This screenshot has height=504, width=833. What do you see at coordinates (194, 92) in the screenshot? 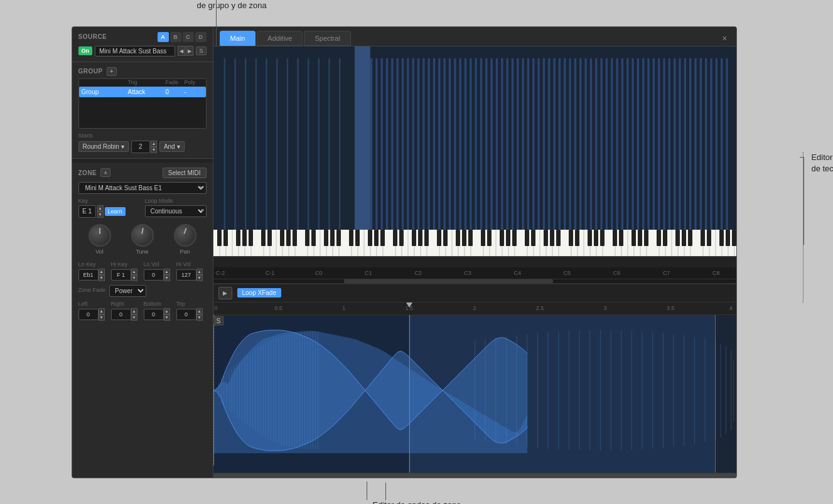
I see `group-poly: -` at bounding box center [194, 92].